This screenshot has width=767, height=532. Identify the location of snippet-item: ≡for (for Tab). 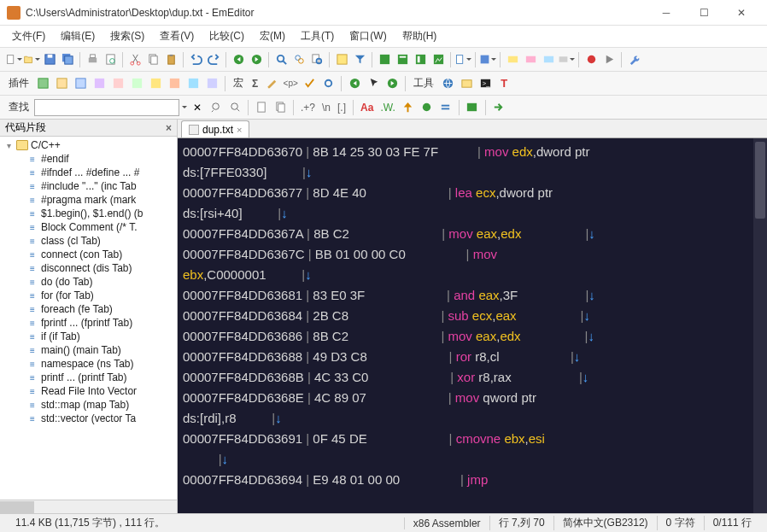
(94, 295).